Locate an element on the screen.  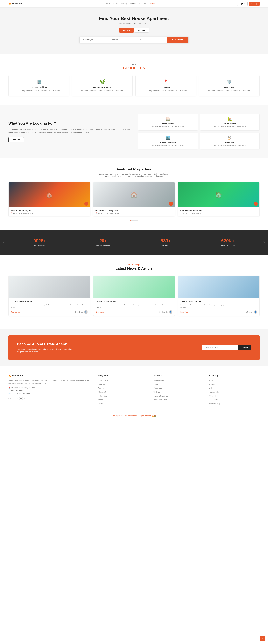
property-type-title: Official Apartment is located at coordinates (168, 142).